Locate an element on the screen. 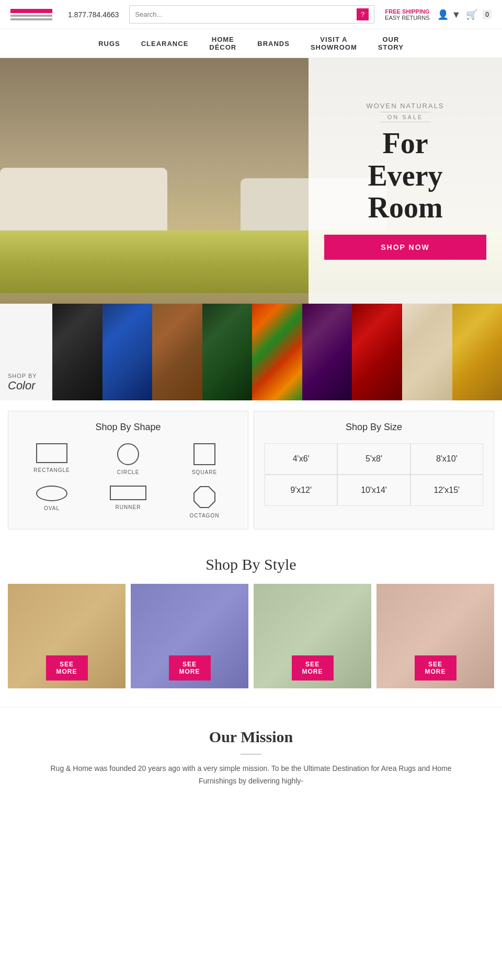 Image resolution: width=502 pixels, height=980 pixels. header-icons: 👤 ▼ 🛒 0 is located at coordinates (464, 15).